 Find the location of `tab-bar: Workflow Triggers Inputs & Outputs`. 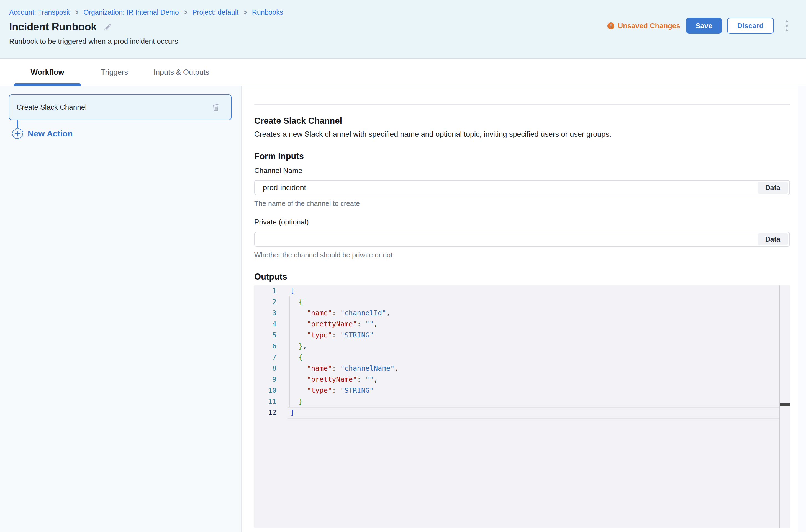

tab-bar: Workflow Triggers Inputs & Outputs is located at coordinates (403, 73).